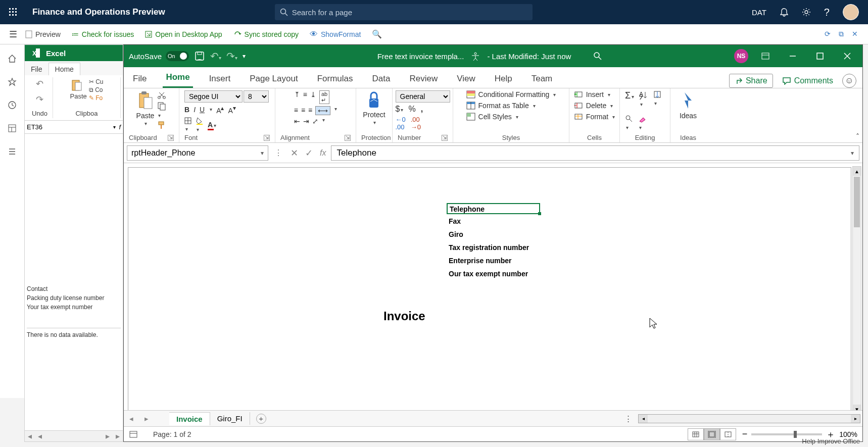  I want to click on autosave-control: AutoSave On, so click(159, 56).